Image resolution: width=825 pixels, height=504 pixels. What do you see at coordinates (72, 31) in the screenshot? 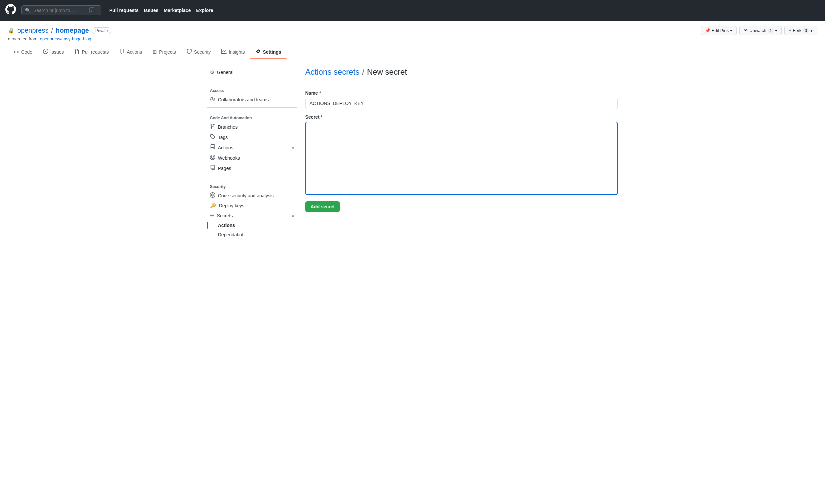
I see `repo-name-link: homepage` at bounding box center [72, 31].